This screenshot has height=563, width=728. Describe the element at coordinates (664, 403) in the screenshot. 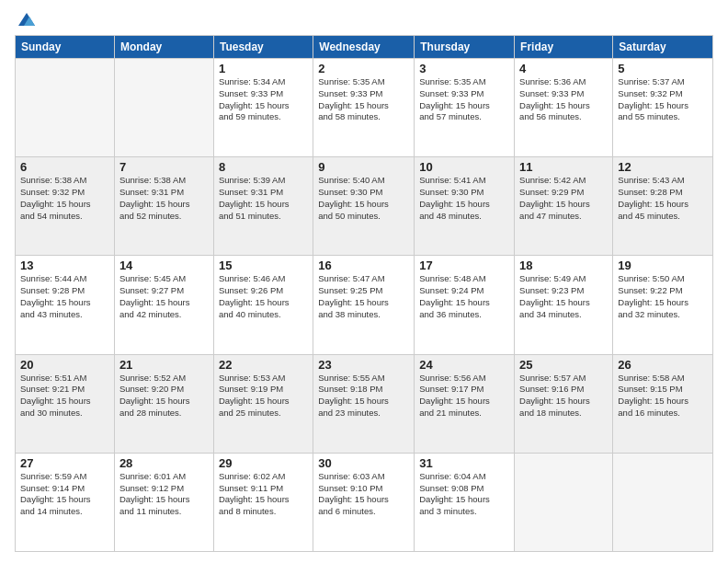

I see `day-cell: 26Sunrise: 5:58 AM Sunset: 9:15 PM Dayli…` at that location.